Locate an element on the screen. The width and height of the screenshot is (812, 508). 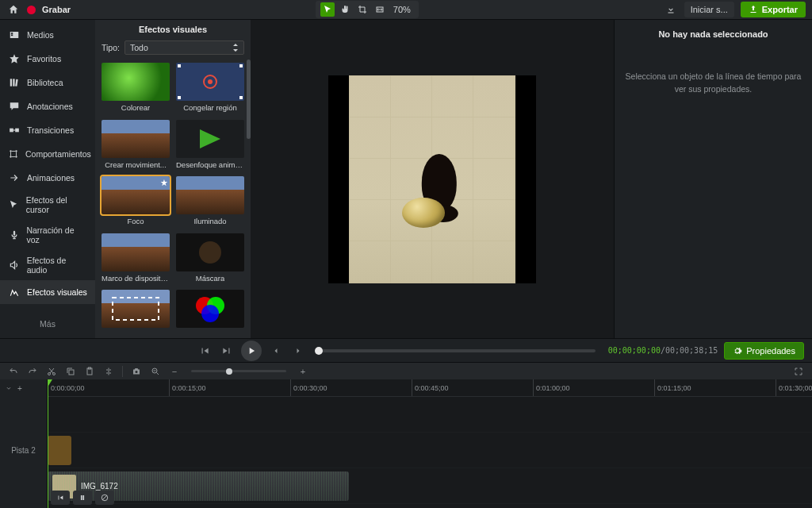
effects-type-label: Tipo: is located at coordinates (111, 48).